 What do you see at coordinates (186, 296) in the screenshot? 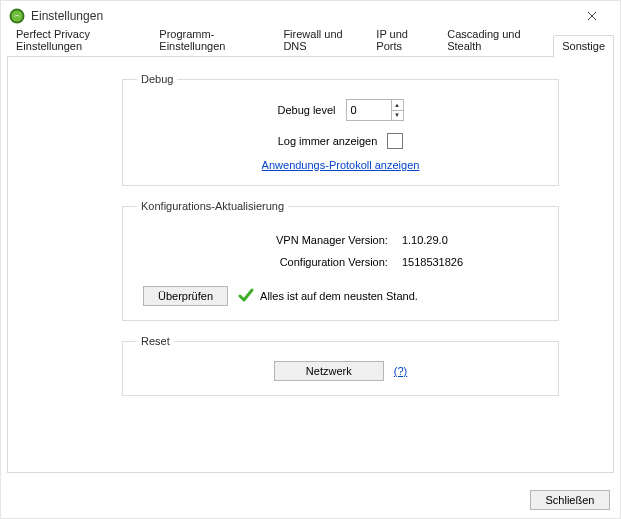
I see `check-updates-button: Überprüfen` at bounding box center [186, 296].